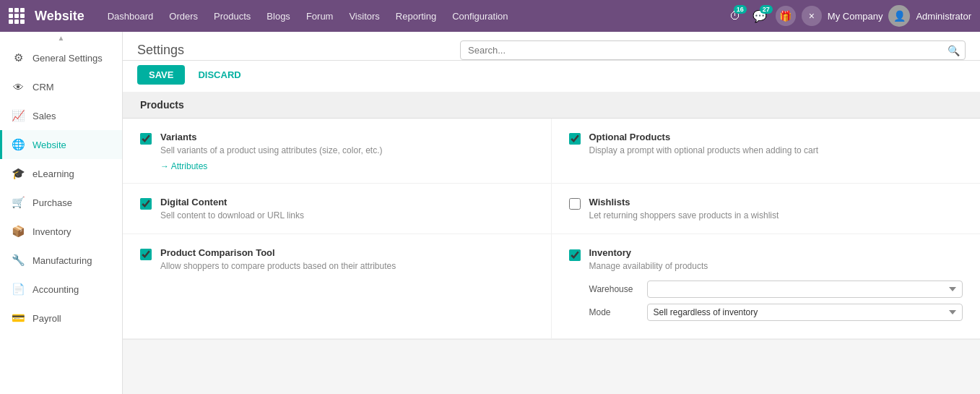 This screenshot has width=980, height=394. Describe the element at coordinates (337, 287) in the screenshot. I see `setting-product-comparison: Product Comparison Tool Allow shoppers t…` at that location.